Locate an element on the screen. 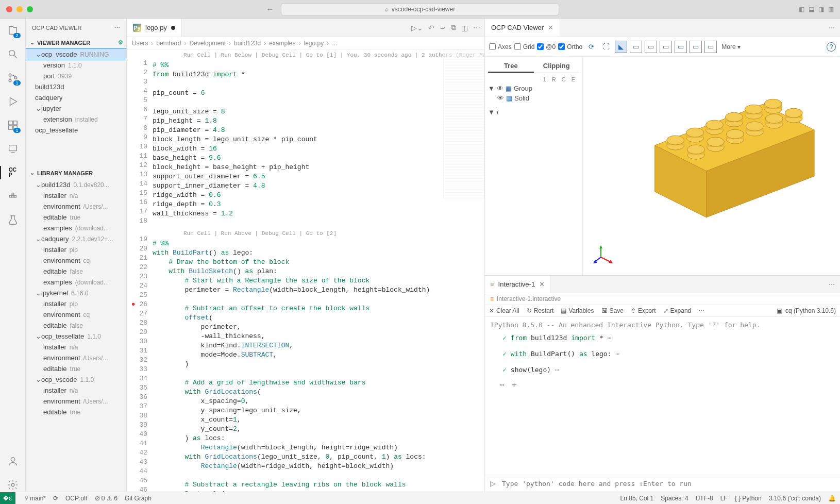 The width and height of the screenshot is (840, 504). tree-item-cadquery: cadquery is located at coordinates (76, 98).